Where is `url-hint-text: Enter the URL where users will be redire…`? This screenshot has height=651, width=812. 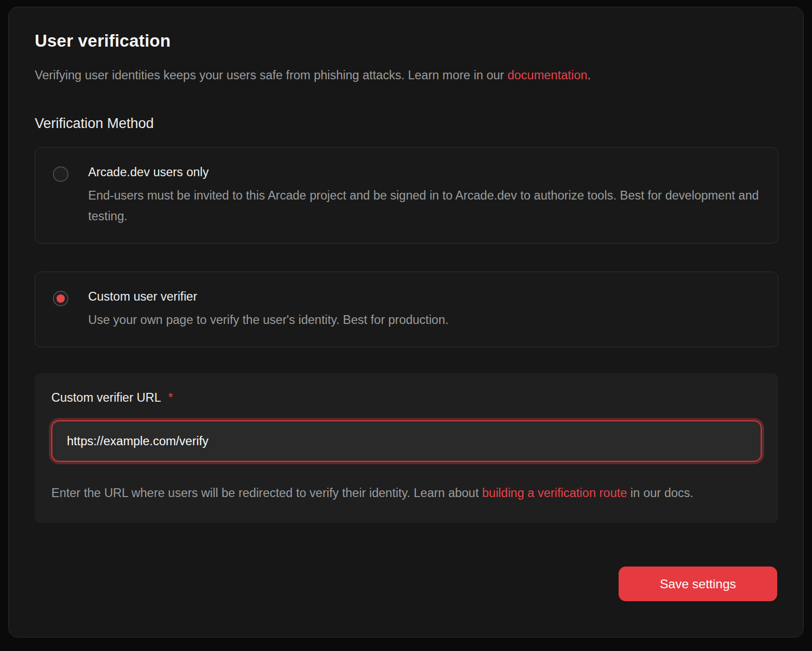
url-hint-text: Enter the URL where users will be redire… is located at coordinates (404, 493).